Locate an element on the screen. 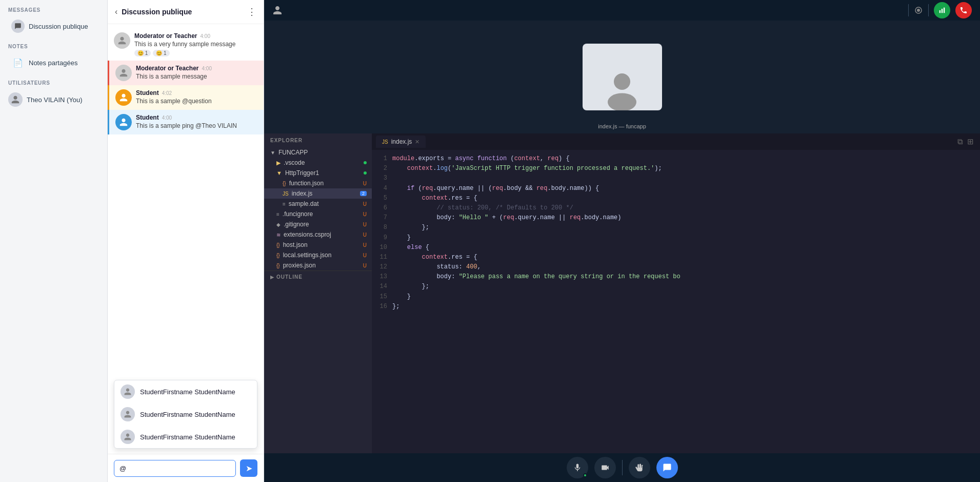  file-explorer: EXPLORER ▼ FUNCAPP ▶ .vscode ▼ HttpTrigg… is located at coordinates (318, 294).